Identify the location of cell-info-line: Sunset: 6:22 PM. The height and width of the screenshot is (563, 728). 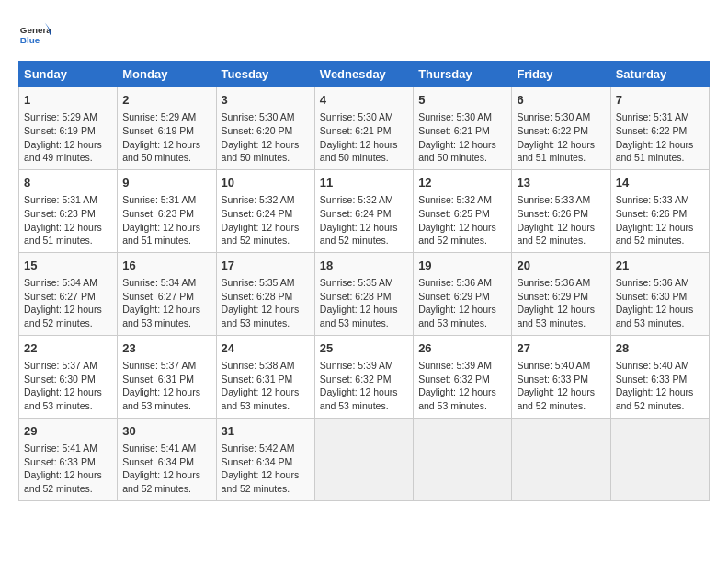
(561, 131).